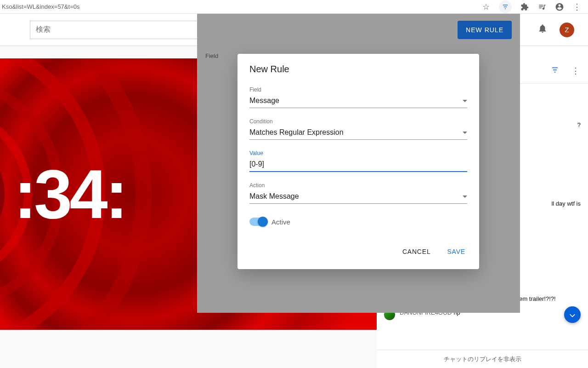  What do you see at coordinates (40, 6) in the screenshot?
I see `url-fragment: Kso&list=WL&index=57&t=0s` at bounding box center [40, 6].